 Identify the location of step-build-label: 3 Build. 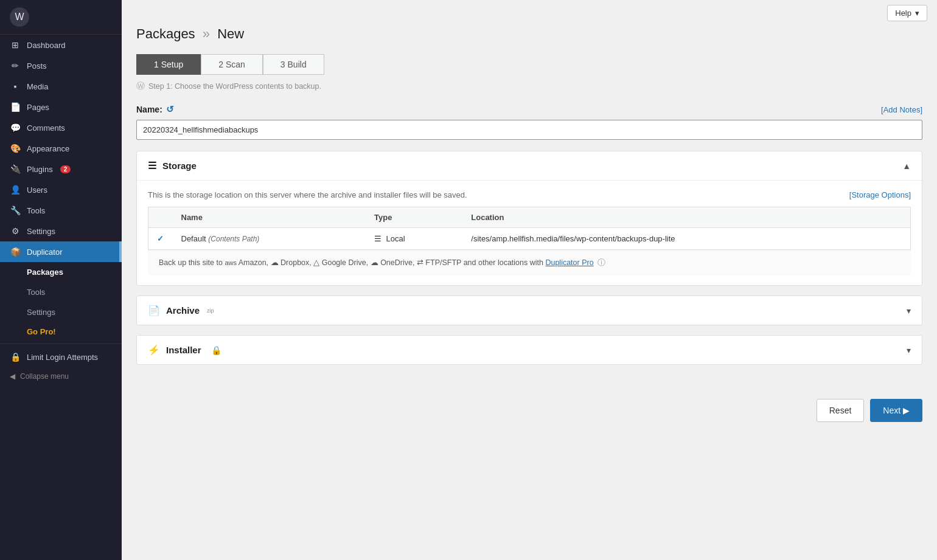
(293, 64).